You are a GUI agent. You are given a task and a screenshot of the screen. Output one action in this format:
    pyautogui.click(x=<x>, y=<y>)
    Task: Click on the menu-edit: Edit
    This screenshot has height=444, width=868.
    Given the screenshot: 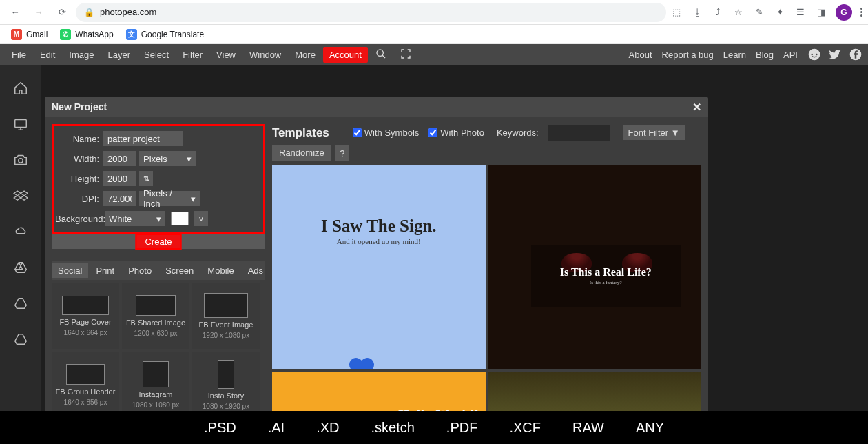 What is the action you would take?
    pyautogui.click(x=48, y=55)
    